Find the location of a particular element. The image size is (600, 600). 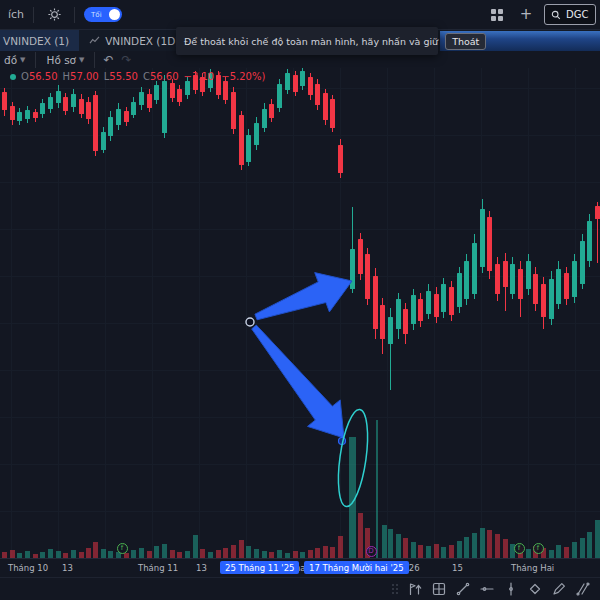

tab-label: VNINDEX (1) is located at coordinates (36, 41).